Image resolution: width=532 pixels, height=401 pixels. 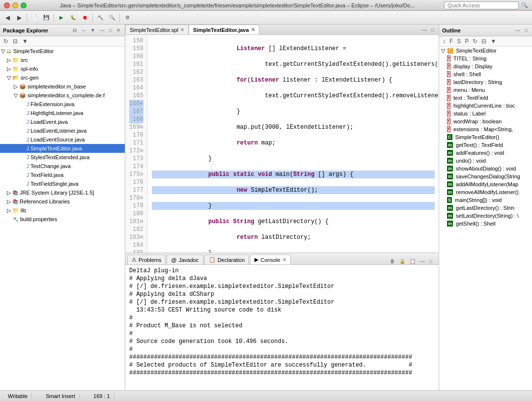 I want to click on search-button: 🔍, so click(x=112, y=18).